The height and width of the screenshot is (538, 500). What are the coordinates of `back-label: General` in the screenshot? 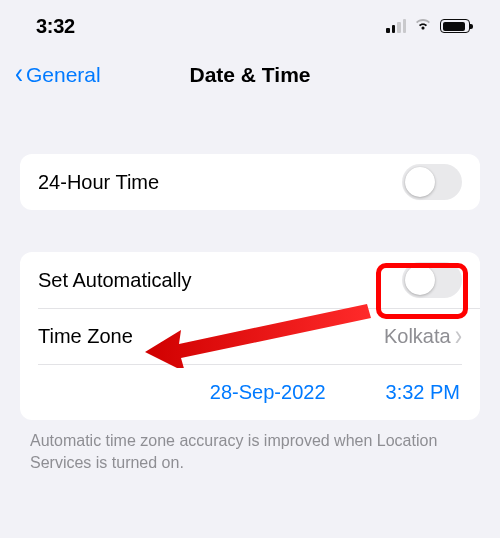 It's located at (64, 75).